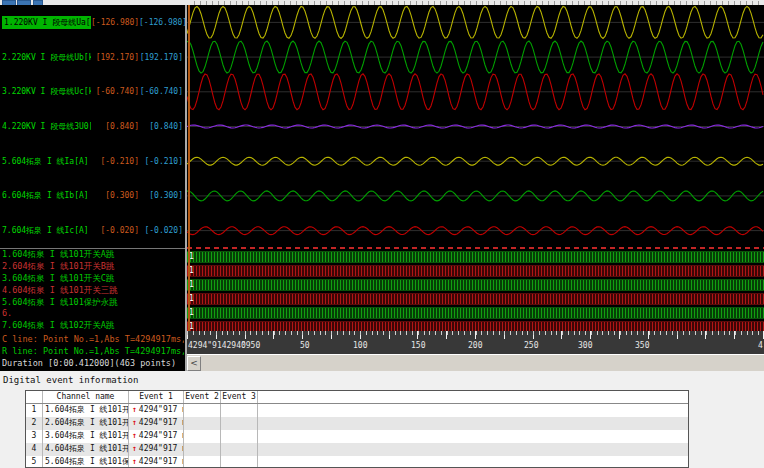 Image resolution: width=764 pixels, height=468 pixels. I want to click on digital-channel-list: 1.604拓泉 I 线101开关A跳2.604拓泉 I 线101开关B跳3.60…, so click(92, 290).